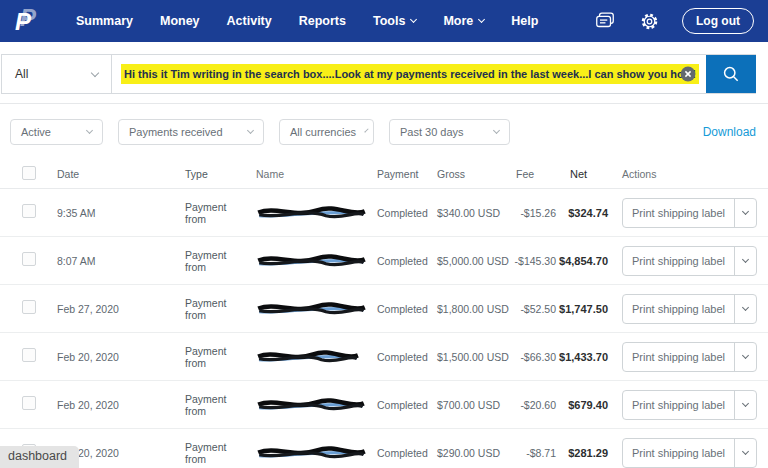 The height and width of the screenshot is (468, 768). Describe the element at coordinates (470, 405) in the screenshot. I see `gross-amount: $700.00 USD` at that location.